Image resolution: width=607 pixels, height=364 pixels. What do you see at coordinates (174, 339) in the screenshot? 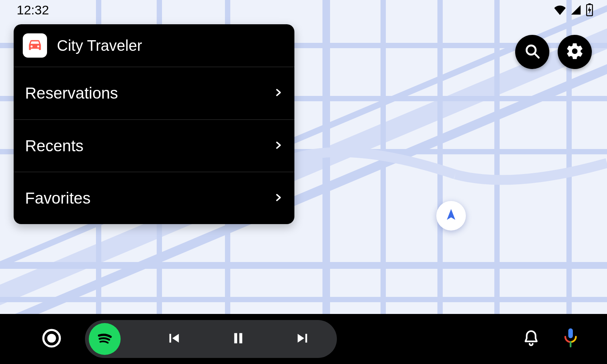
I see `media-previous-button` at bounding box center [174, 339].